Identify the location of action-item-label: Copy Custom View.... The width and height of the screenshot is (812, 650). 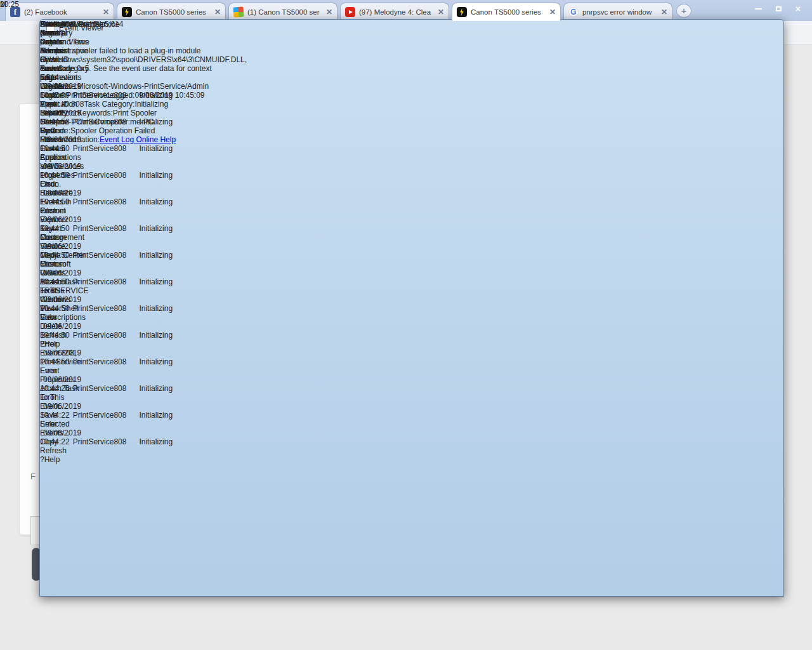
(53, 264).